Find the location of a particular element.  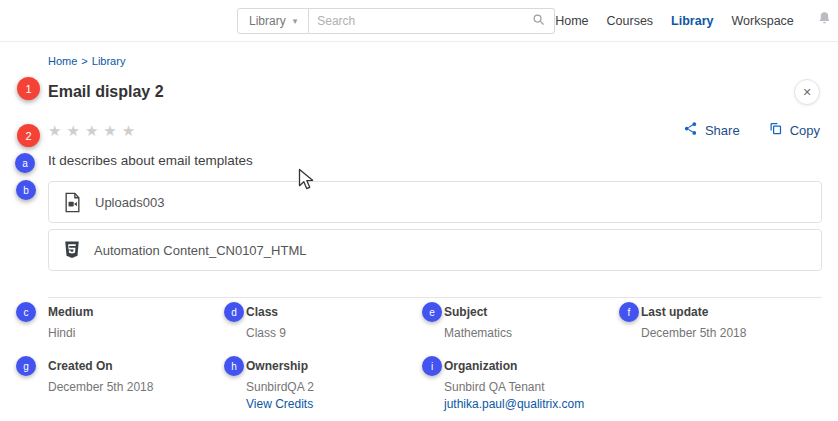

meta-label: Last update is located at coordinates (732, 312).